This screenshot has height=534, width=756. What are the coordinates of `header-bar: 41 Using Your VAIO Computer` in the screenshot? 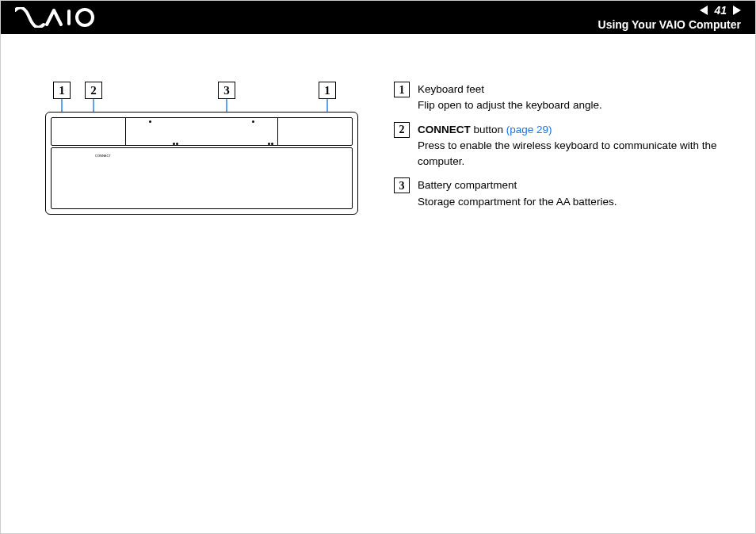 It's located at (378, 17).